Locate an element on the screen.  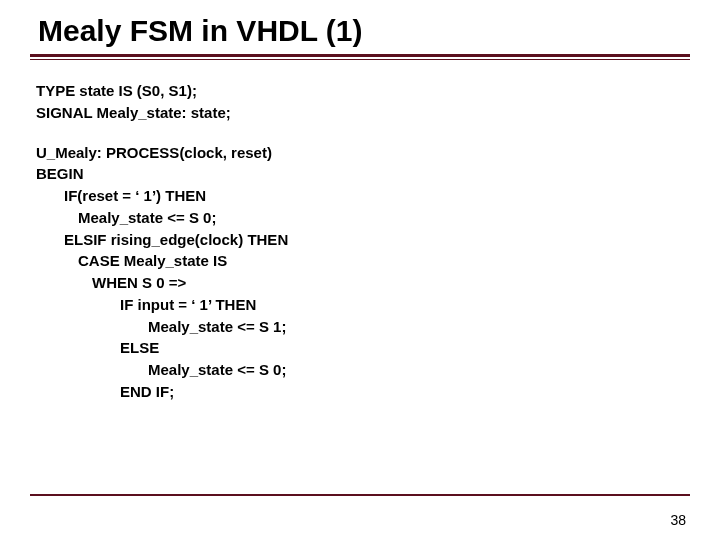
footer-rule is located at coordinates (360, 495).